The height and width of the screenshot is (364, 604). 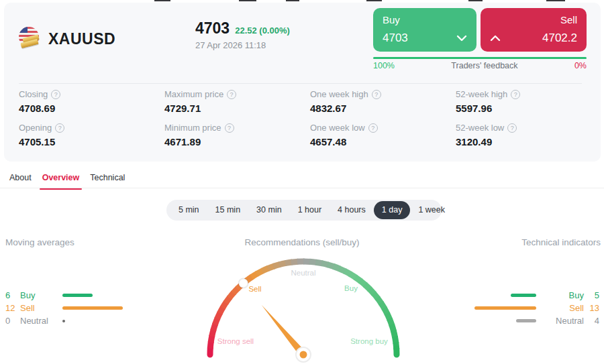 I want to click on tabs-divider, so click(x=302, y=188).